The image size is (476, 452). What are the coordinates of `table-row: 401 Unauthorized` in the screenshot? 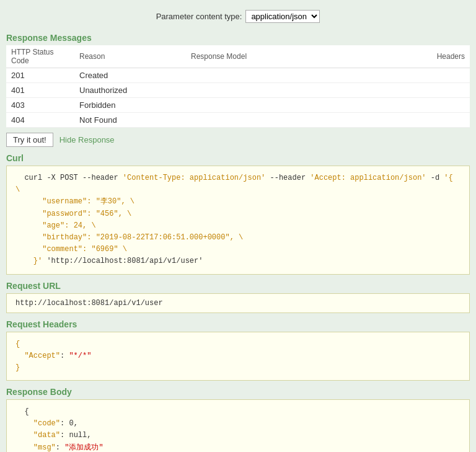 It's located at (238, 91).